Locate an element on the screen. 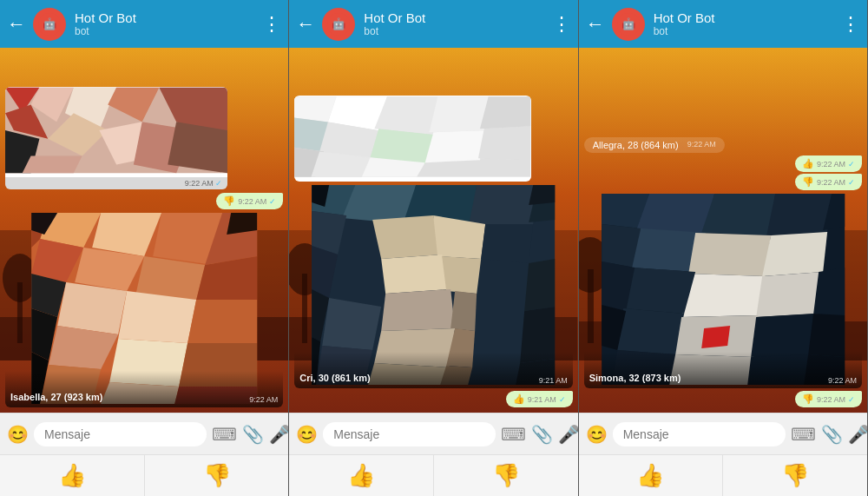 This screenshot has height=496, width=868. like-button-1: 👍 is located at coordinates (73, 476).